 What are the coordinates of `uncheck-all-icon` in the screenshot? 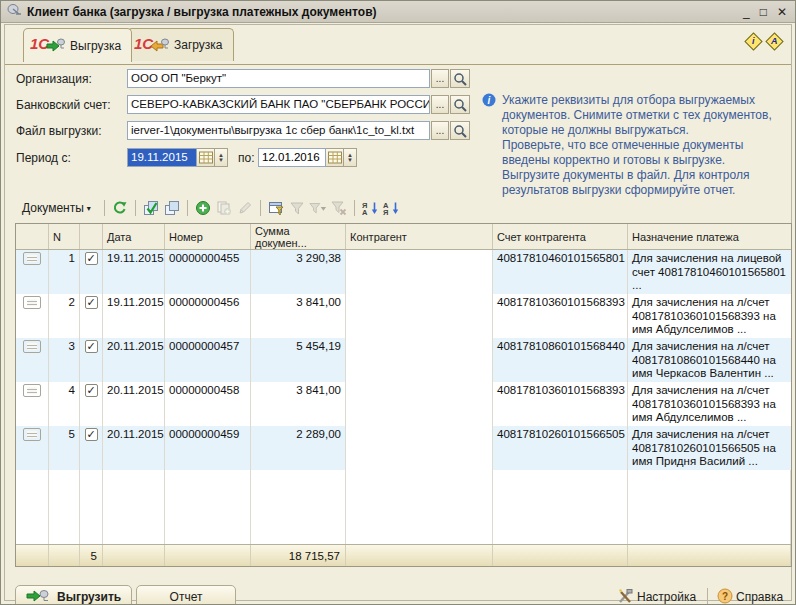 It's located at (172, 208).